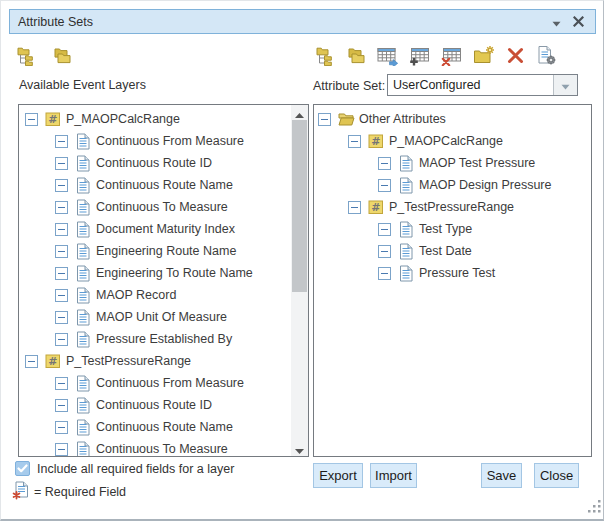  What do you see at coordinates (300, 112) in the screenshot?
I see `scroll-up-button` at bounding box center [300, 112].